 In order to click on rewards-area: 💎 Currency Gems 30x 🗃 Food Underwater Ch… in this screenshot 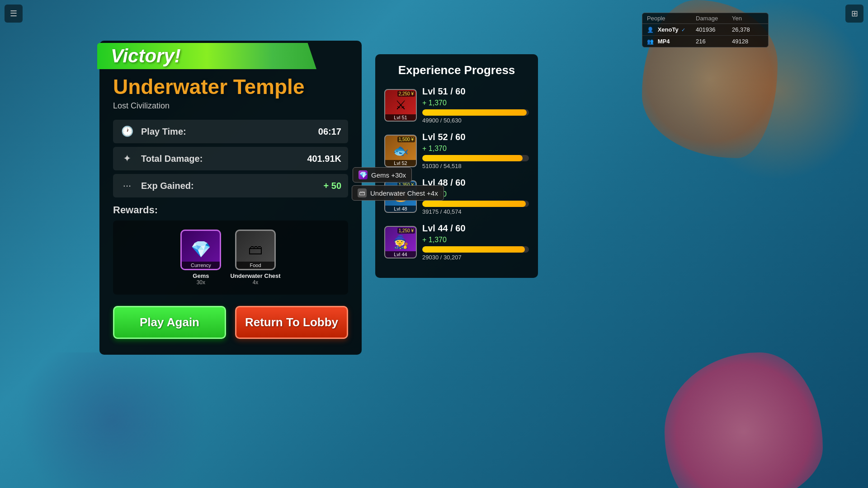, I will do `click(231, 258)`.